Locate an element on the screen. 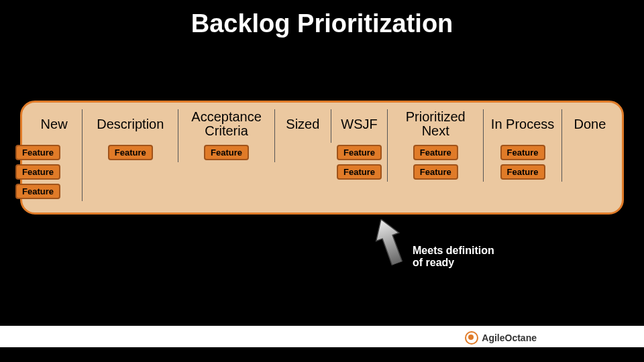 The width and height of the screenshot is (644, 362). column-header: Prioritized Next is located at coordinates (435, 124).